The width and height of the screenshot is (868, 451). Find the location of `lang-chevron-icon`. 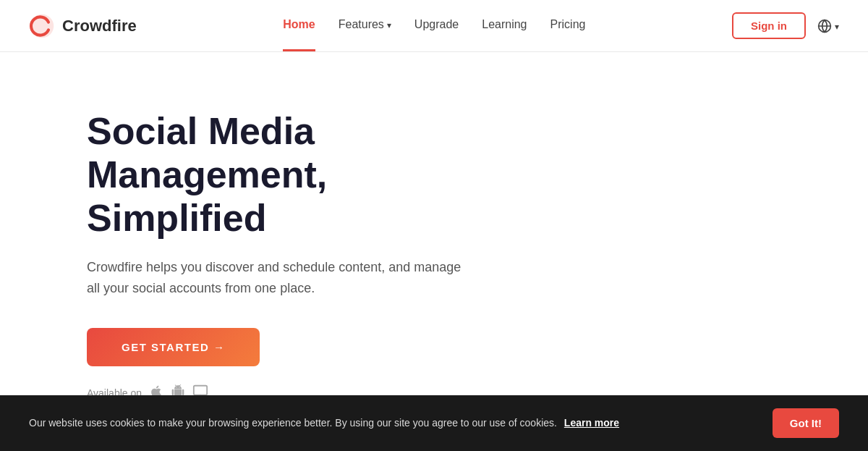

lang-chevron-icon is located at coordinates (837, 26).